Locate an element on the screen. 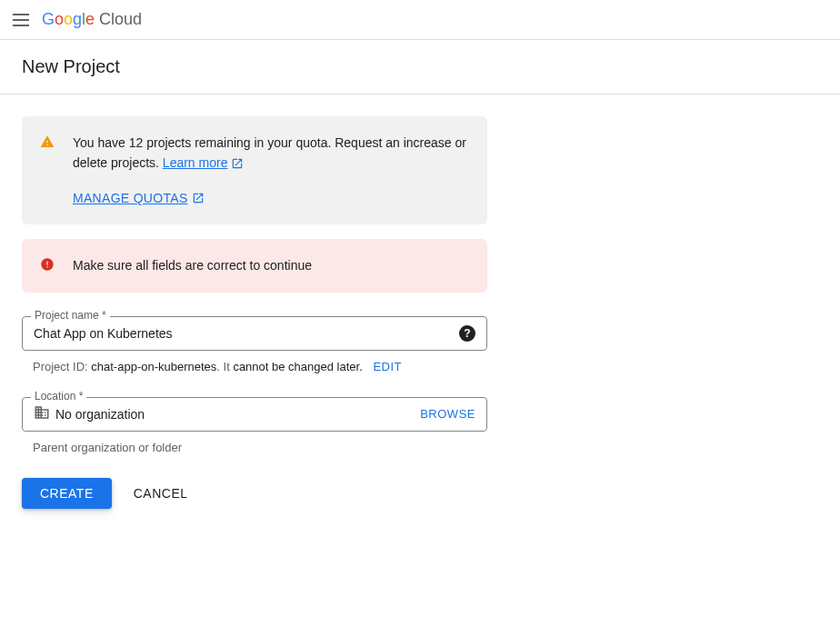  location-helper: Parent organization or folder is located at coordinates (255, 447).